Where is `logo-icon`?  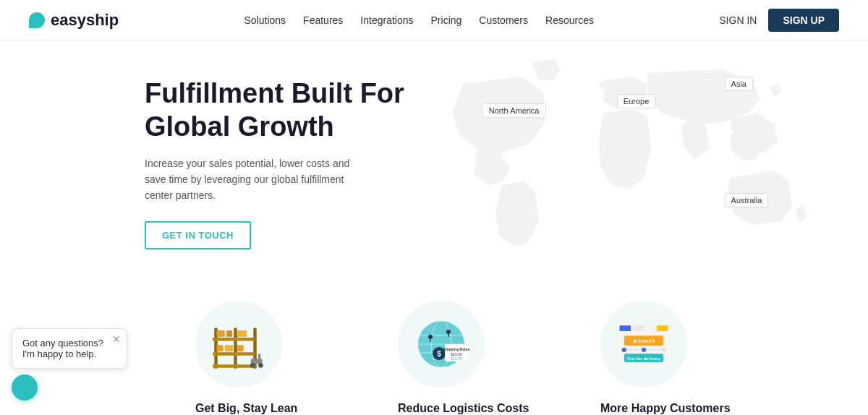 logo-icon is located at coordinates (37, 20).